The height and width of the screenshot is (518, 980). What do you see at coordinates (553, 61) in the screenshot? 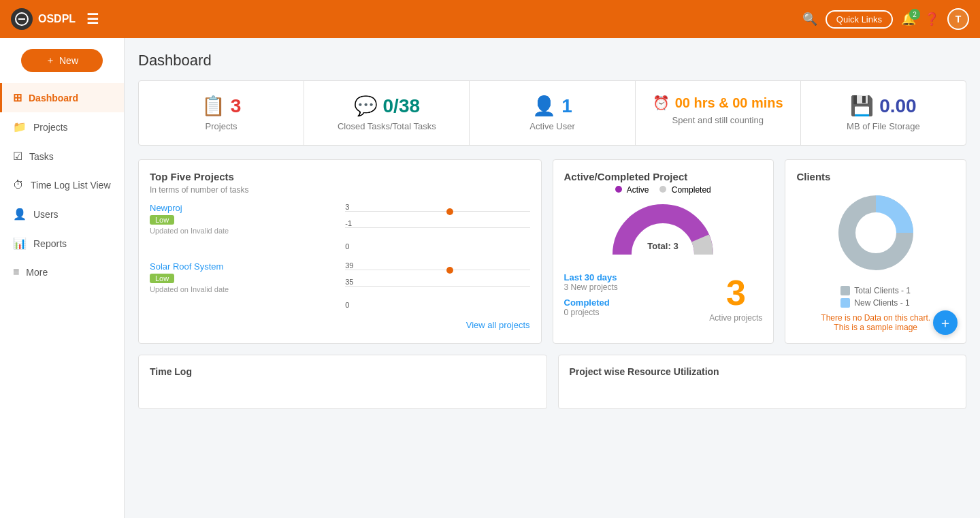
I see `page-title: Dashboard` at bounding box center [553, 61].